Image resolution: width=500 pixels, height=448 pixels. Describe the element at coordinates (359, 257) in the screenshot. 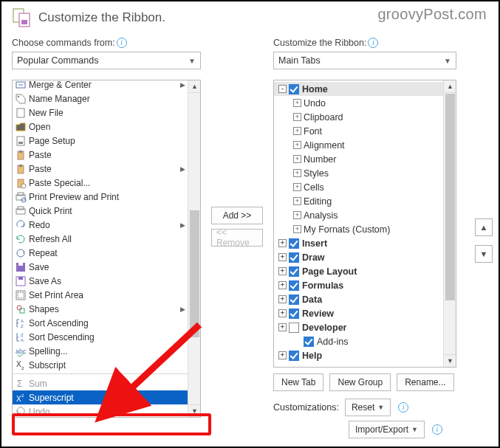

I see `tree-node: +Draw` at that location.